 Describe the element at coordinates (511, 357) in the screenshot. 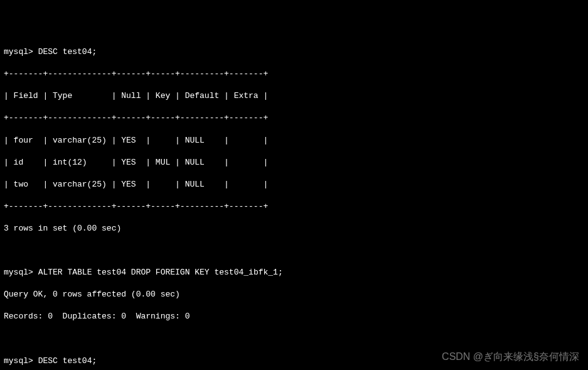

I see `watermark: CSDN @ぎ向来缘浅§奈何情深` at that location.